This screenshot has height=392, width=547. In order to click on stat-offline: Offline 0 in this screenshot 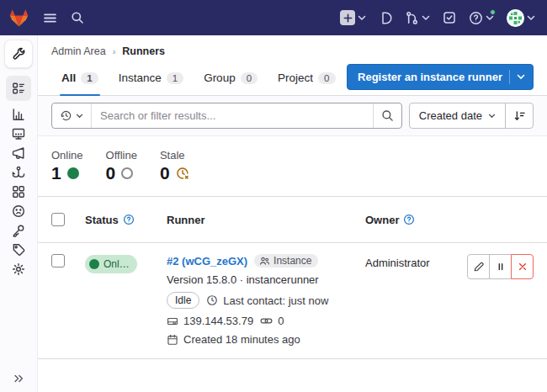, I will do `click(121, 165)`.